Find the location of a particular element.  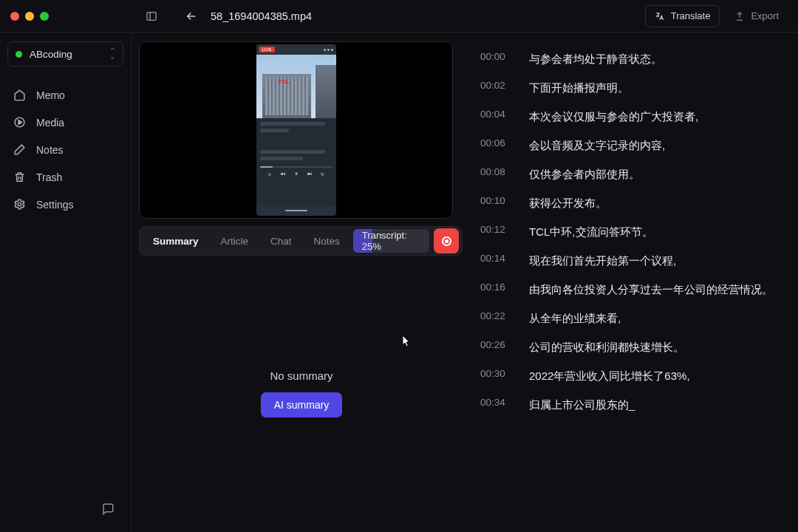

sidebar-item-label: Media is located at coordinates (50, 123).